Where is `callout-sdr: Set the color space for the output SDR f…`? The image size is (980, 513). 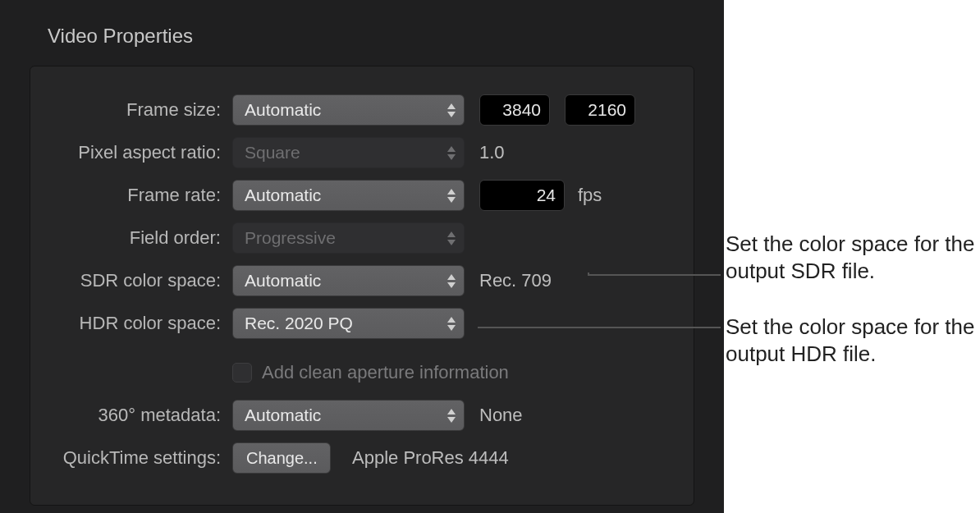
callout-sdr: Set the color space for the output SDR f… is located at coordinates (853, 258).